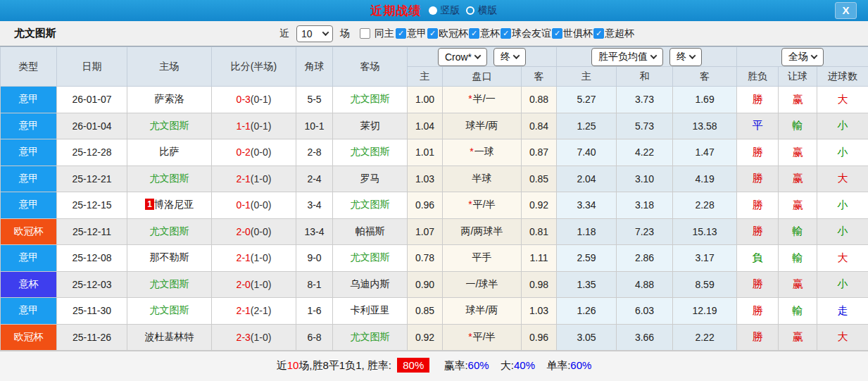 This screenshot has height=381, width=868. Describe the element at coordinates (29, 232) in the screenshot. I see `league-badge: 欧冠杯` at that location.